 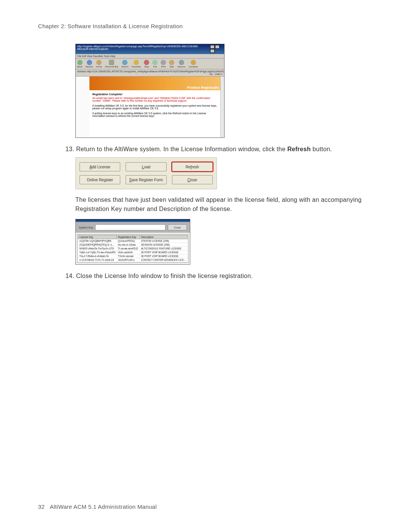 I want to click on license-table: License Key Registration Key Description…, so click(x=133, y=248).